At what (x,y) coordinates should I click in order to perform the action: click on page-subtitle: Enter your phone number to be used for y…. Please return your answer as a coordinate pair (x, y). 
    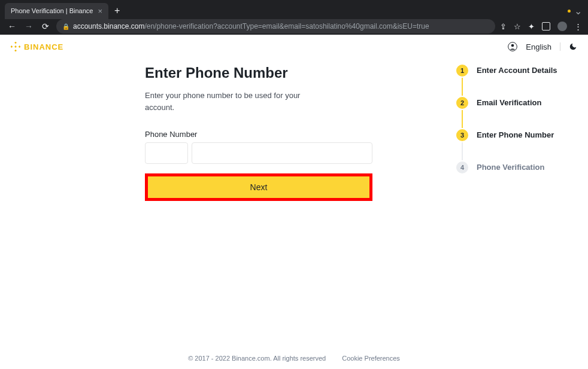
    Looking at the image, I should click on (223, 102).